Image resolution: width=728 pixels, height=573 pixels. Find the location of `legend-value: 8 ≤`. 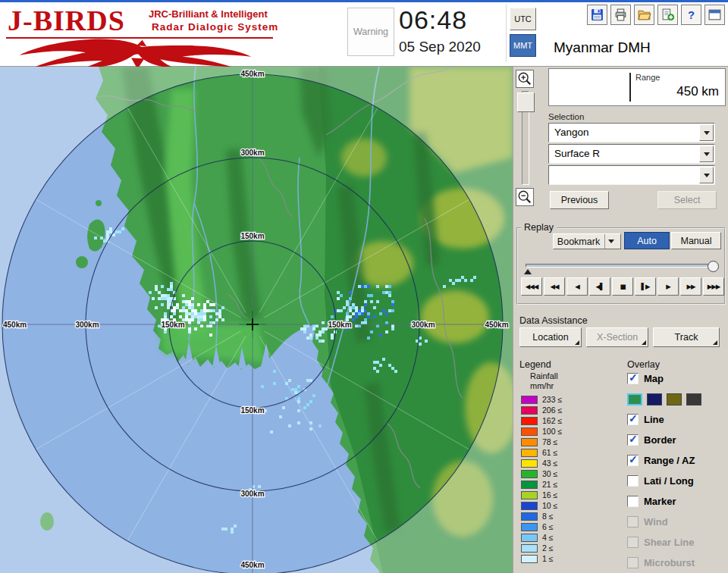

legend-value: 8 ≤ is located at coordinates (548, 516).